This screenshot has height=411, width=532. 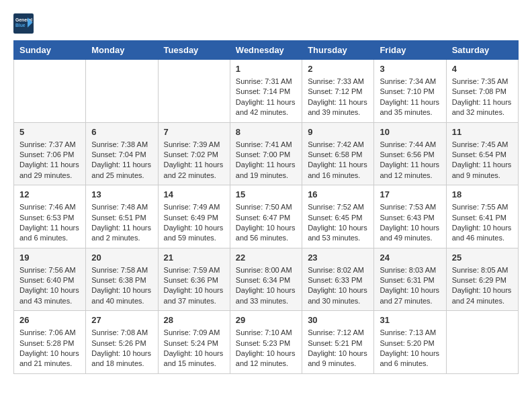 What do you see at coordinates (482, 286) in the screenshot?
I see `day-info: Sunrise: 8:05 AM Sunset: 6:29 PM Dayligh…` at bounding box center [482, 286].